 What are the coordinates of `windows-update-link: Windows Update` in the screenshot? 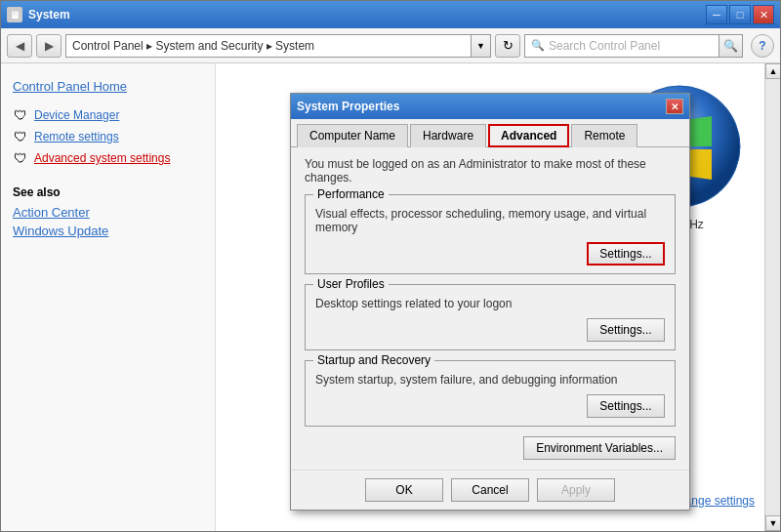 It's located at (107, 230).